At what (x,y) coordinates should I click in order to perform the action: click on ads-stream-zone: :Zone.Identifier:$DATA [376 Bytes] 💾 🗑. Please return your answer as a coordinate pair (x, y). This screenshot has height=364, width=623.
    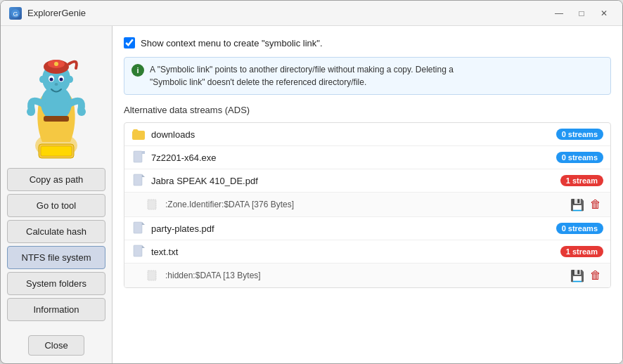
    Looking at the image, I should click on (367, 205).